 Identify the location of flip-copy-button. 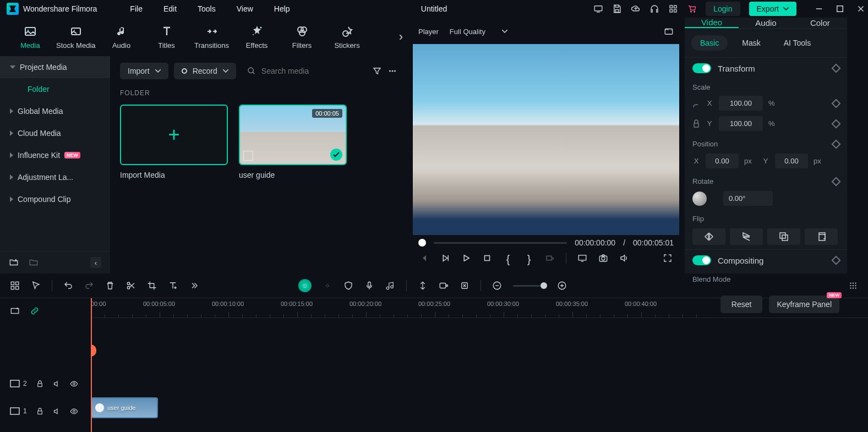
(821, 237).